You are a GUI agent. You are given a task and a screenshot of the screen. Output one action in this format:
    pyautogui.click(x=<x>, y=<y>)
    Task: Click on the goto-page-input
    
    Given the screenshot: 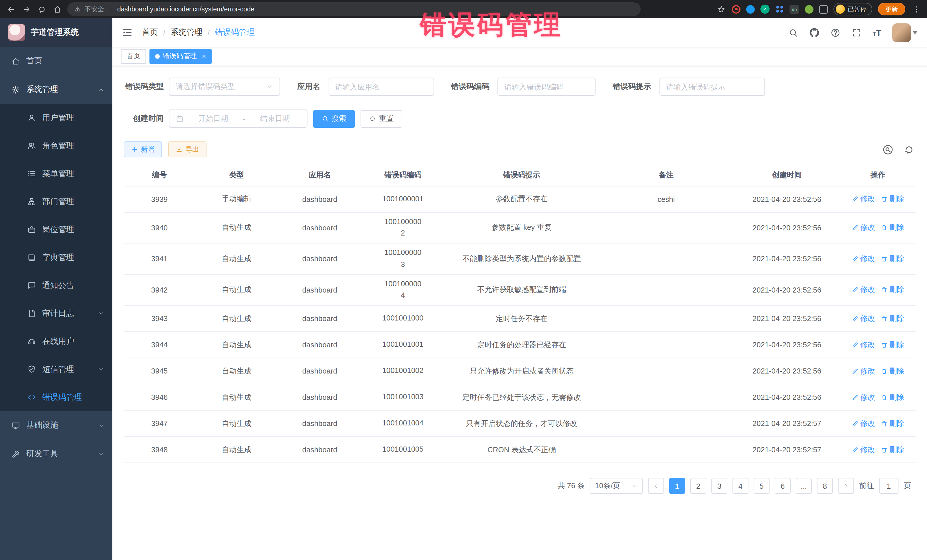 What is the action you would take?
    pyautogui.click(x=889, y=486)
    